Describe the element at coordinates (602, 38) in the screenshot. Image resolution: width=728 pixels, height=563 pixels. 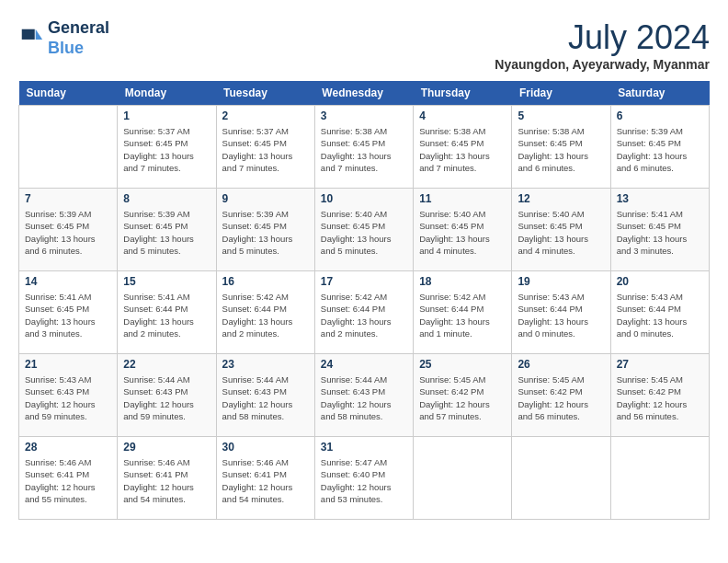
I see `month-year: July 2024` at that location.